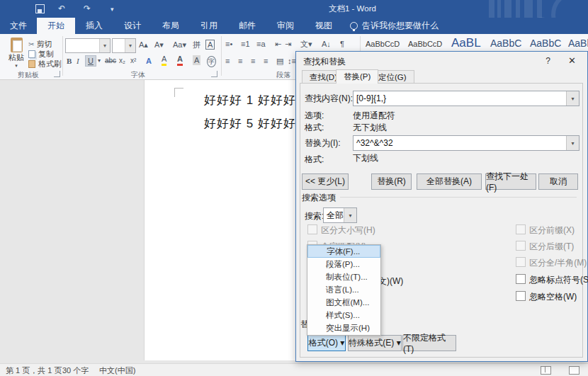 The width and height of the screenshot is (588, 376). I want to click on strikethrough-button: abc, so click(111, 61).